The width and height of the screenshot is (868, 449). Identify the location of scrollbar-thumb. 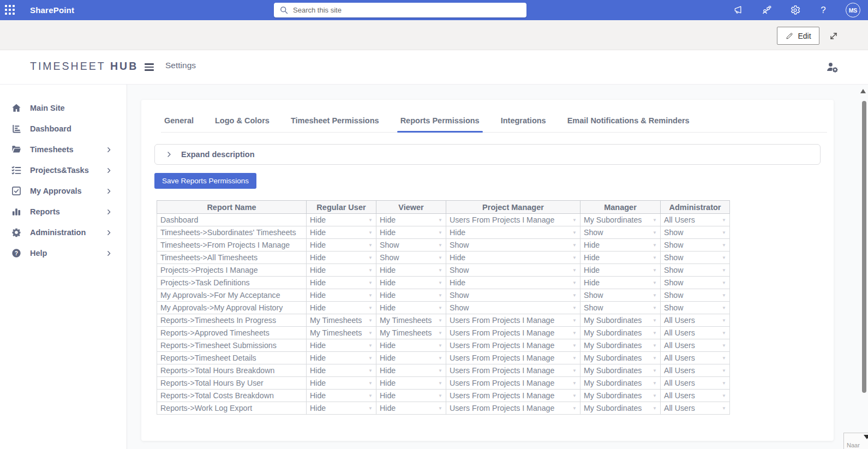
(864, 247).